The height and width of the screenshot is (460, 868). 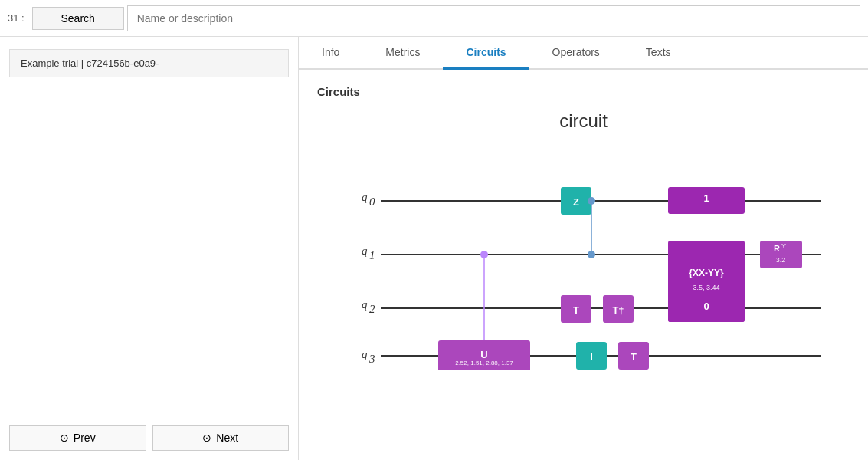 What do you see at coordinates (780, 260) in the screenshot?
I see `gate-RY-params: 3.2` at bounding box center [780, 260].